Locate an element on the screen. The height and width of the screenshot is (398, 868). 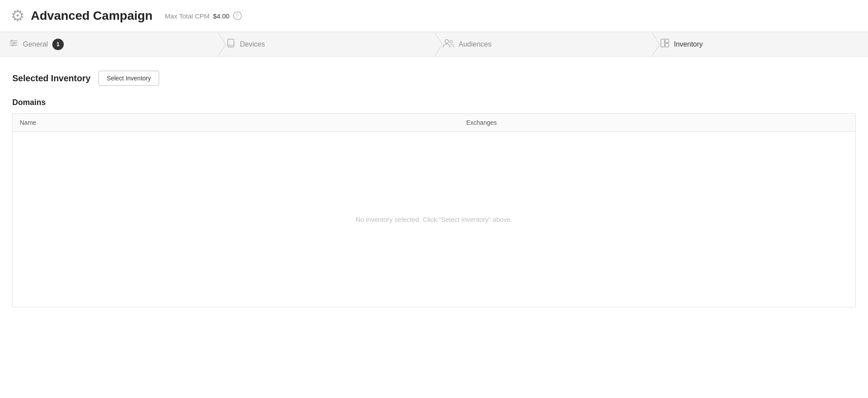
page-title: Advanced Campaign is located at coordinates (91, 16).